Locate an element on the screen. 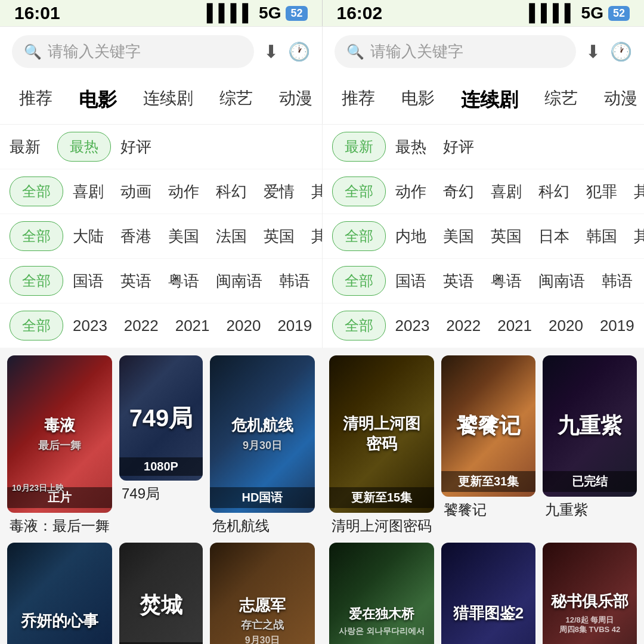 Image resolution: width=644 pixels, height=644 pixels. tab-list-left: 推荐 电影 连续剧 综艺 动漫 儿童 is located at coordinates (161, 100).